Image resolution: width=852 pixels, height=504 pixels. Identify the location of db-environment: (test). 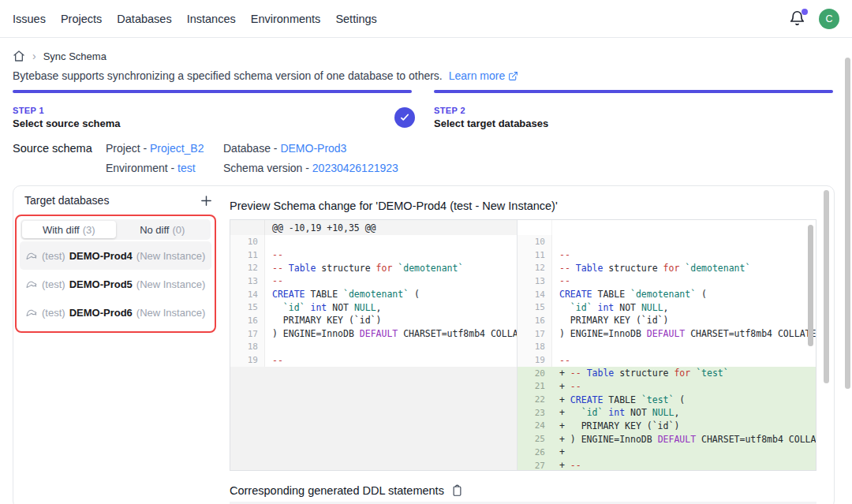
(54, 256).